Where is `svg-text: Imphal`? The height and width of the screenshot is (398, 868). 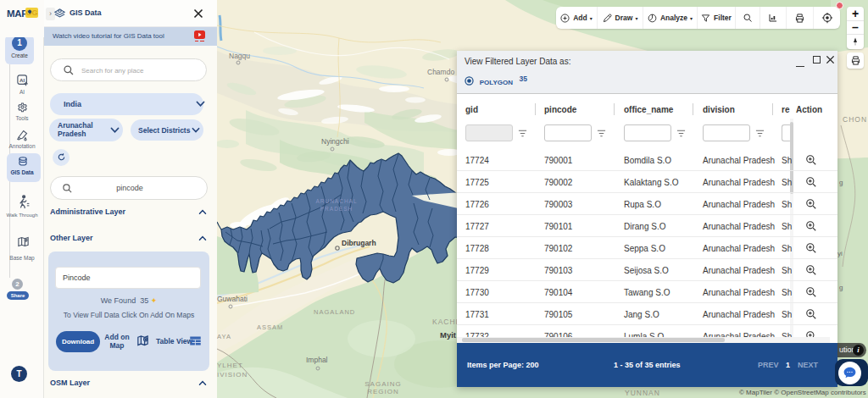
svg-text: Imphal is located at coordinates (317, 360).